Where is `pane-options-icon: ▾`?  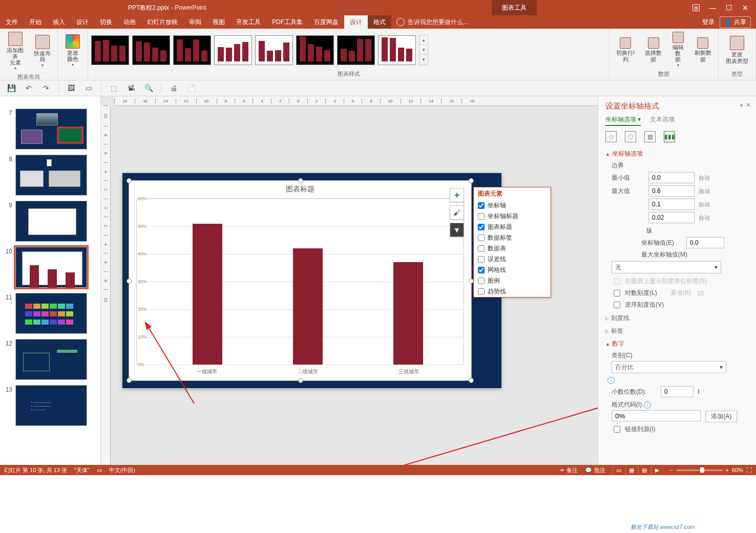
pane-options-icon: ▾ is located at coordinates (742, 105).